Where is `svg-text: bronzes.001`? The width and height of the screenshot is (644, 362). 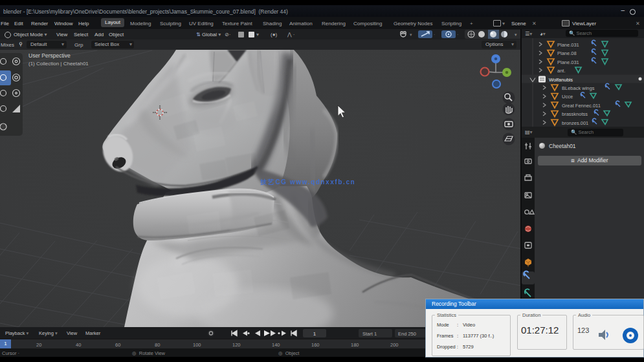
svg-text: bronzes.001 is located at coordinates (575, 123).